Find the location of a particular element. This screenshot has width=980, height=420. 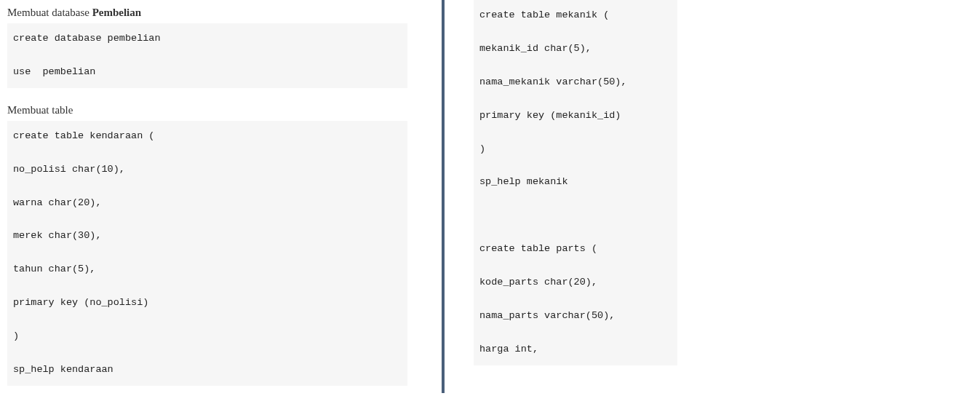

heading-database: Membuat database Pembelian is located at coordinates (221, 13).